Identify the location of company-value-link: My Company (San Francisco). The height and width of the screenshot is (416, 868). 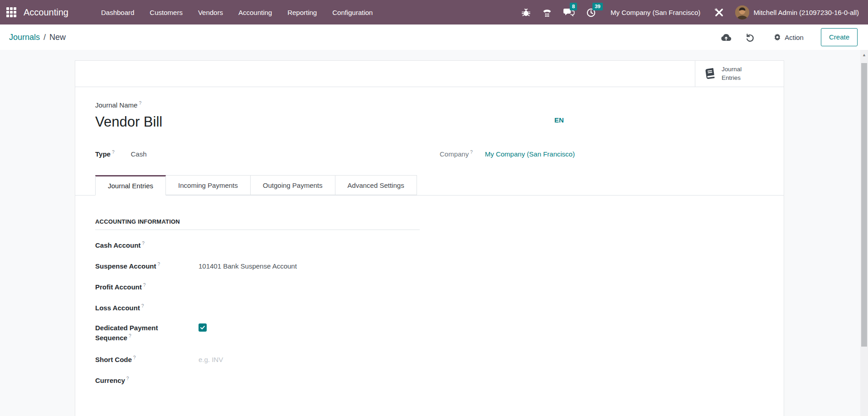
(530, 154).